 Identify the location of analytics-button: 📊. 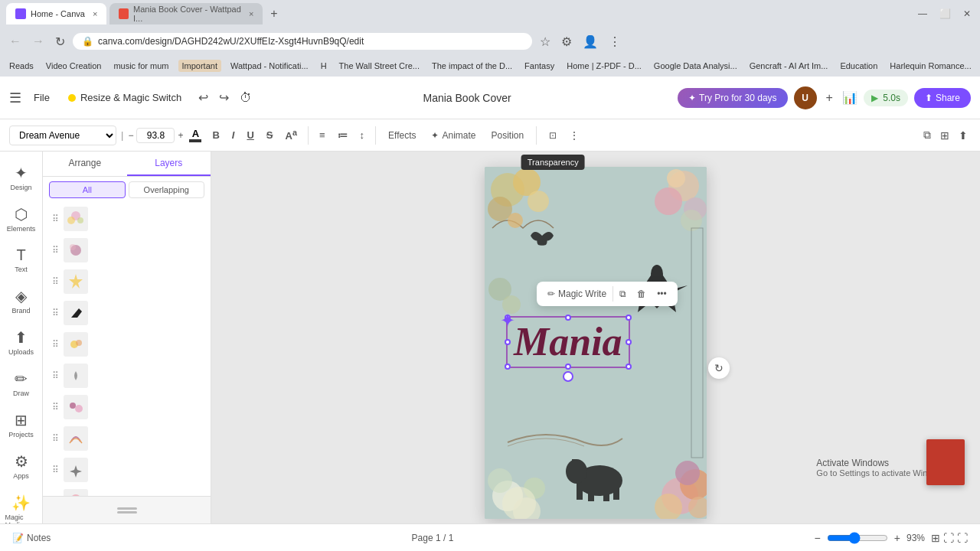
(850, 98).